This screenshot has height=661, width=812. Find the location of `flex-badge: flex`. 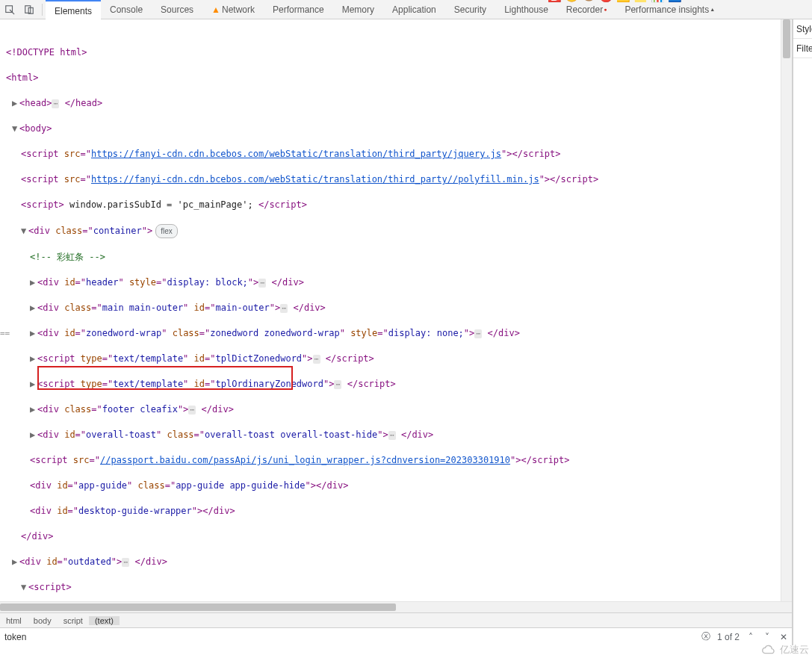

flex-badge: flex is located at coordinates (167, 232).